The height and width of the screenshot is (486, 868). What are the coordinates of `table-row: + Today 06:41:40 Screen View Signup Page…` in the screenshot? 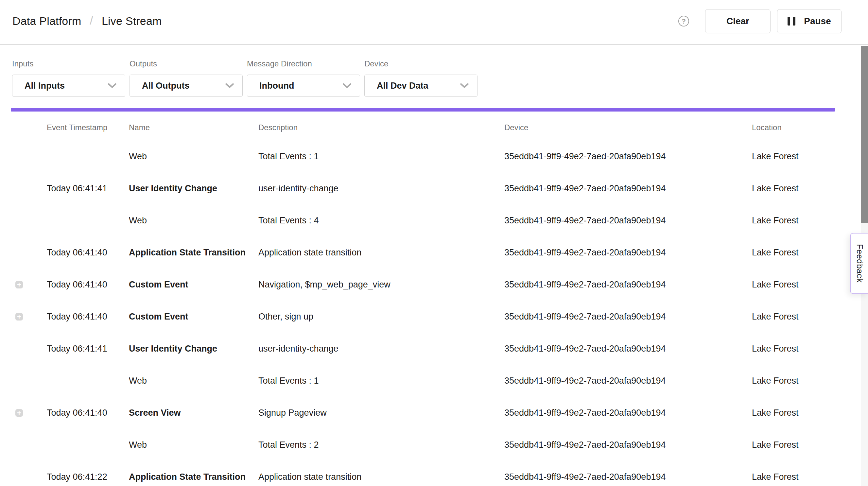 It's located at (423, 413).